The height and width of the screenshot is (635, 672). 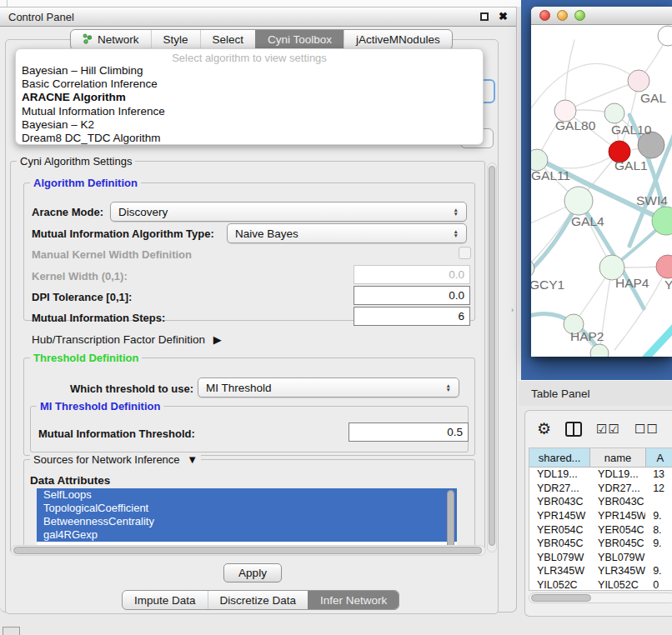 I want to click on top-divider, so click(x=7, y=3).